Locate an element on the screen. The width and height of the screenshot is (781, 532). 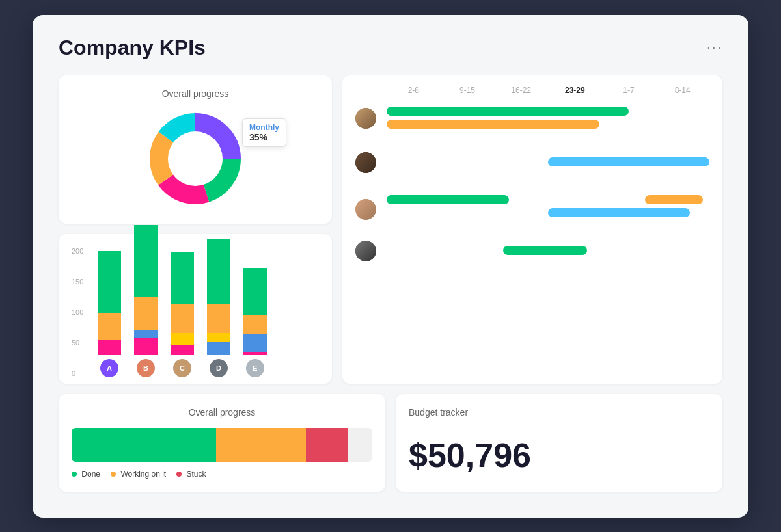
donut-wrapper: Monthly 35% is located at coordinates (195, 159).